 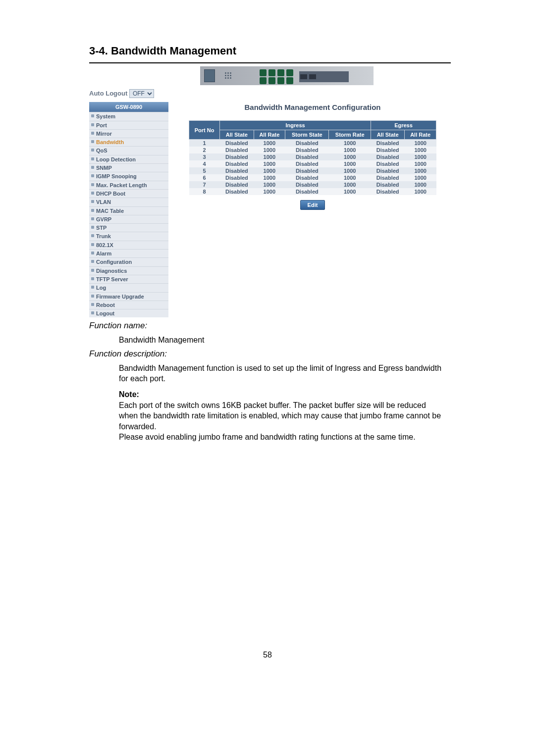 I want to click on sidebar-item: Port, so click(x=129, y=125).